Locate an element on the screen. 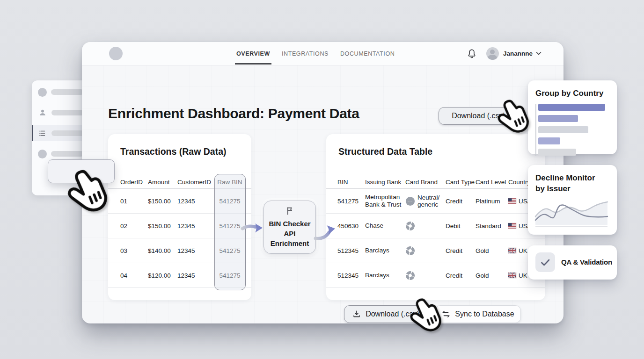 The width and height of the screenshot is (644, 359). node-line: API is located at coordinates (290, 234).